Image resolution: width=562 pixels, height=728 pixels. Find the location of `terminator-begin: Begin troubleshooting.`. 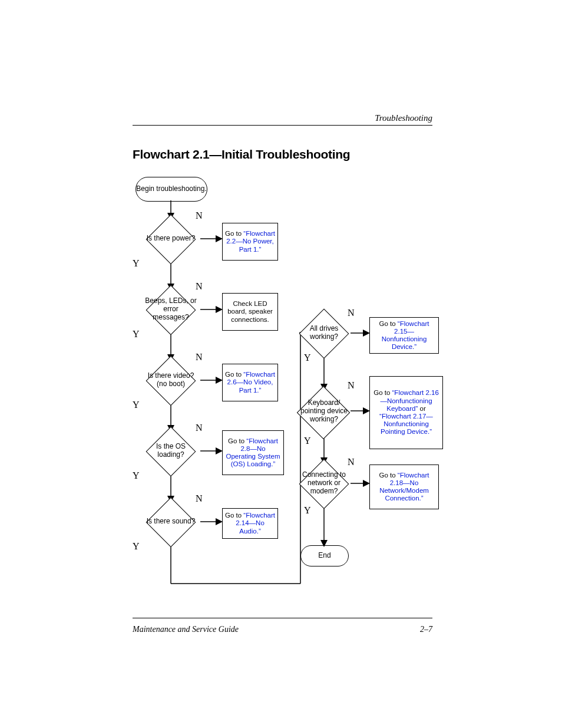

terminator-begin: Begin troubleshooting. is located at coordinates (171, 189).